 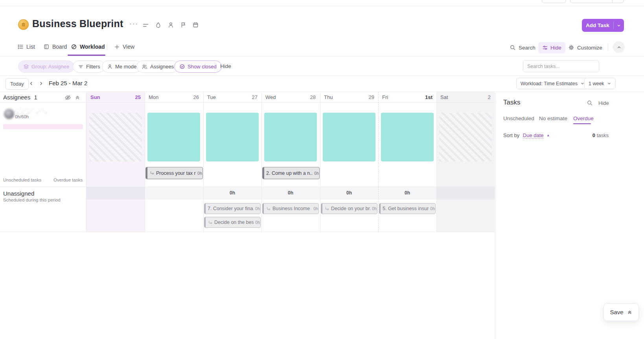 What do you see at coordinates (232, 209) in the screenshot?
I see `task-card: 7. Consider your fina... 0h` at bounding box center [232, 209].